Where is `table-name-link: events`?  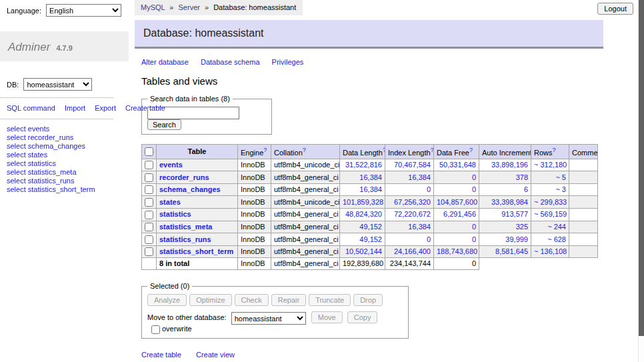 table-name-link: events is located at coordinates (171, 165).